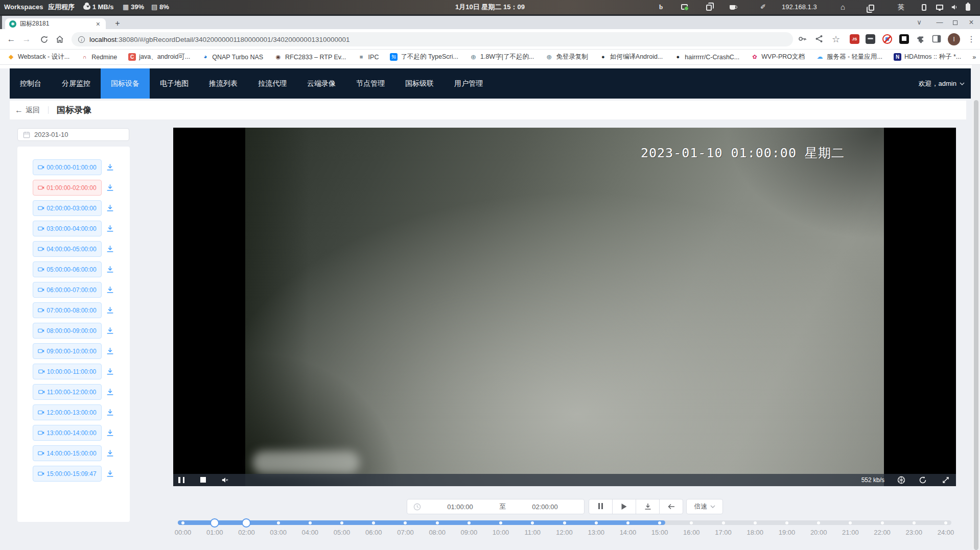 The width and height of the screenshot is (980, 550). Describe the element at coordinates (61, 7) in the screenshot. I see `applications-menu: 应用程序` at that location.